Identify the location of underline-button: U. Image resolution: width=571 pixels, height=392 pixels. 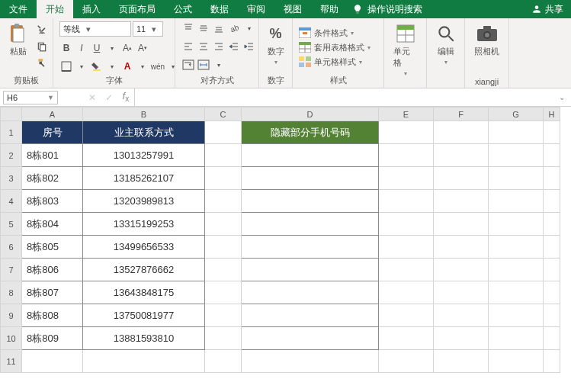
(97, 48).